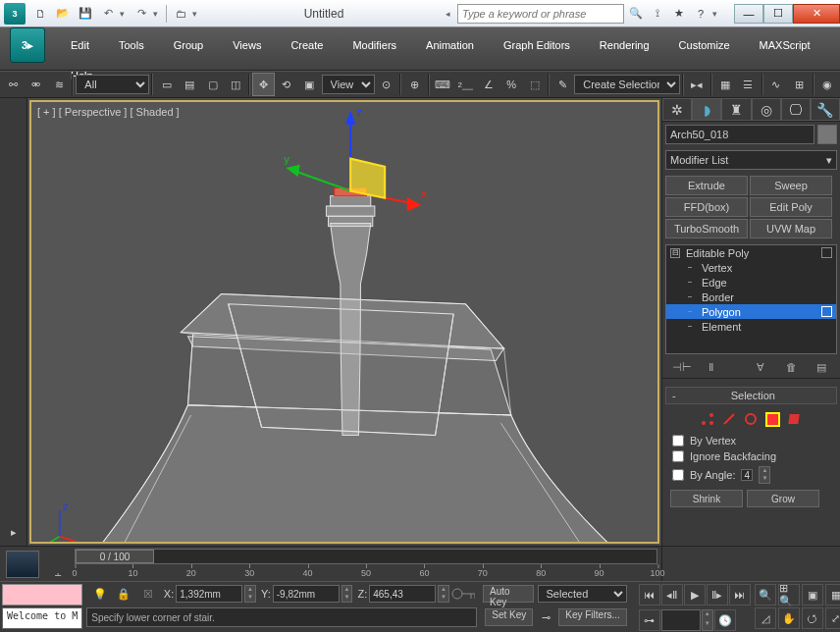 This screenshot has height=632, width=840. Describe the element at coordinates (59, 573) in the screenshot. I see `trackbar-toggle-icon: ⫠` at that location.